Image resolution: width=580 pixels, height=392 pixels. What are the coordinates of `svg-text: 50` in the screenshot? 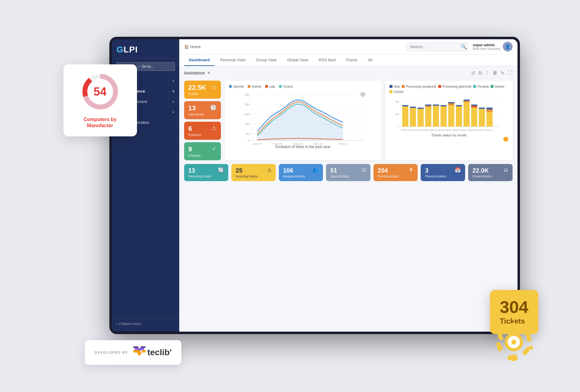 It's located at (248, 134).